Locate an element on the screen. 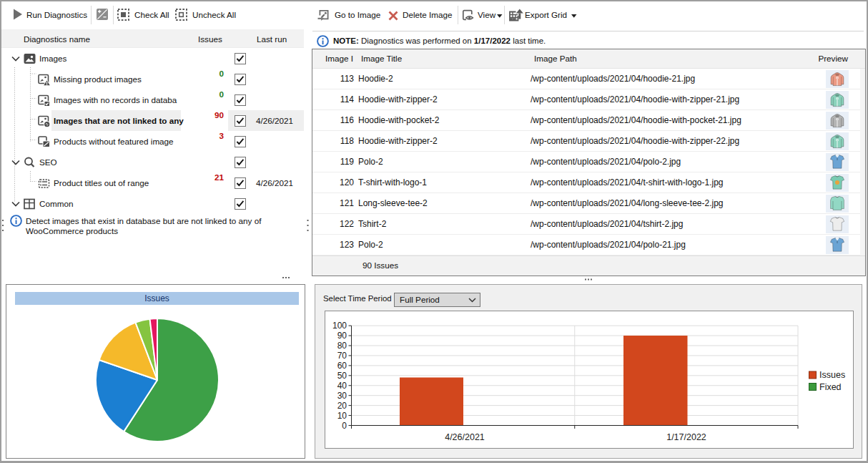 The height and width of the screenshot is (463, 868). svg-text: 100 is located at coordinates (340, 326).